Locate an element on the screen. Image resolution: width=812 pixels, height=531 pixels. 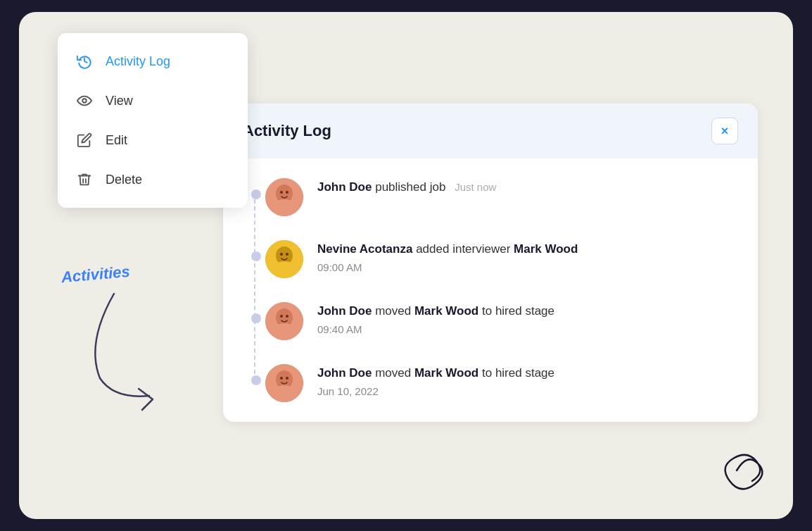
activity-content: Nevine Acotanza added interviewer Mark W… is located at coordinates (525, 256).